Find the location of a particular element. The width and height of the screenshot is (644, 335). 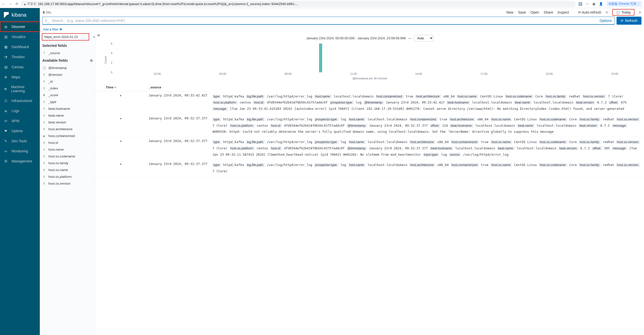

translate-icon: 🔠 is located at coordinates (580, 4).